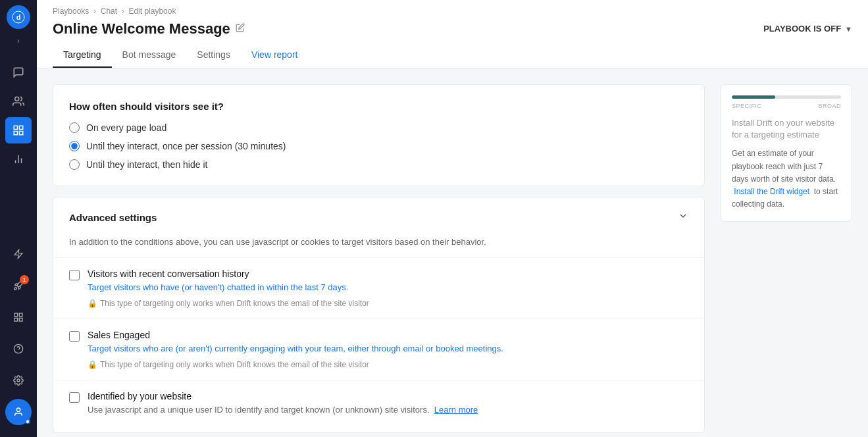 Image resolution: width=868 pixels, height=437 pixels. I want to click on playbook-status: PLAYBOOK IS OFF ▼, so click(808, 29).